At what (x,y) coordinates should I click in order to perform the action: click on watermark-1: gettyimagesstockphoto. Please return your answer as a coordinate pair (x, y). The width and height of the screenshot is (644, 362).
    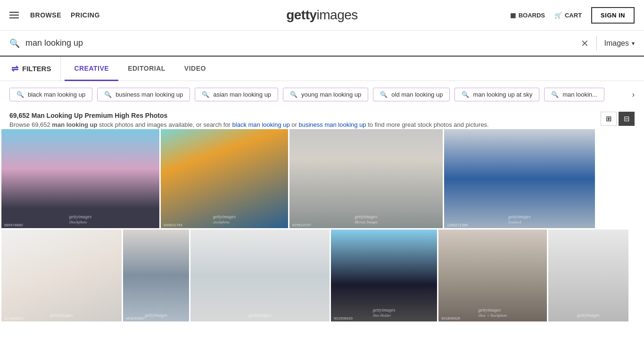
    Looking at the image, I should click on (224, 219).